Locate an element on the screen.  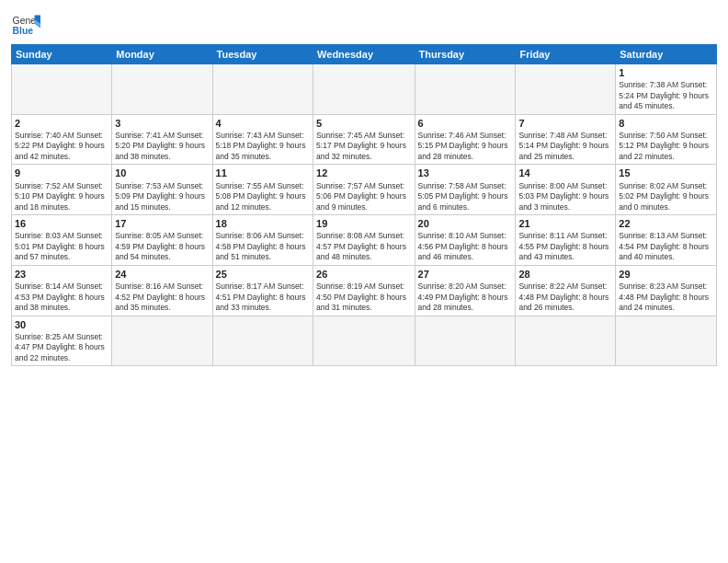
day-info: Sunrise: 8:05 AM Sunset: 4:59 PM Dayligh… is located at coordinates (162, 247).